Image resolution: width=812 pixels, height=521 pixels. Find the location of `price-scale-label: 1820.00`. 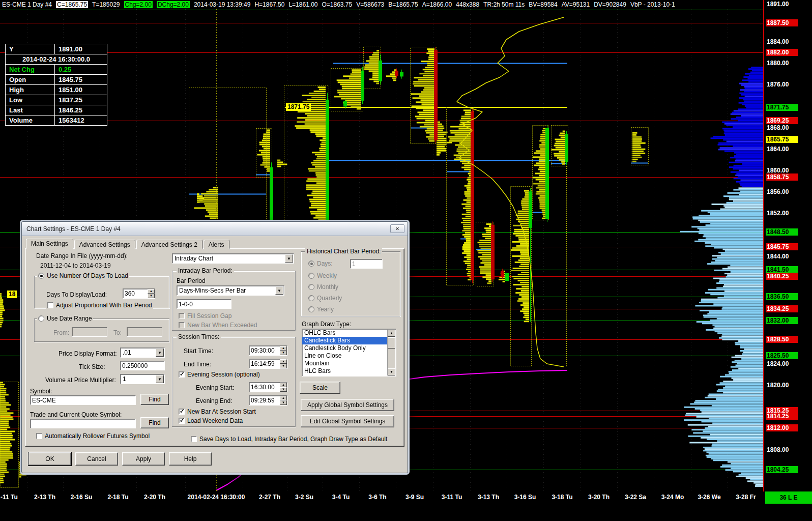

price-scale-label: 1820.00 is located at coordinates (782, 385).